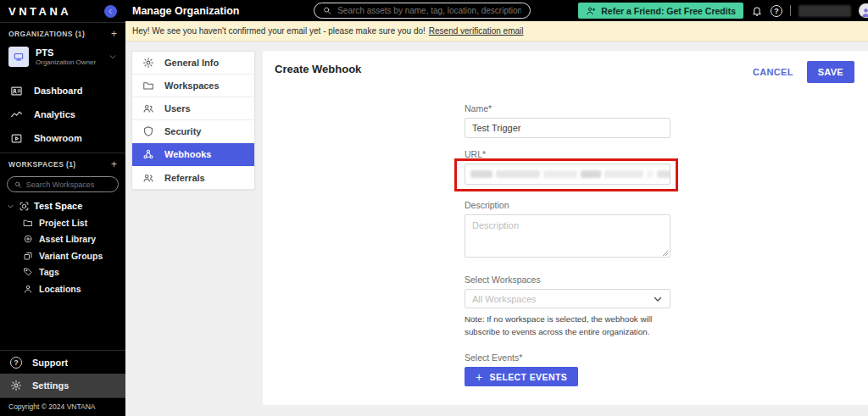 The image size is (868, 416). Describe the element at coordinates (24, 207) in the screenshot. I see `workspace-icon` at that location.